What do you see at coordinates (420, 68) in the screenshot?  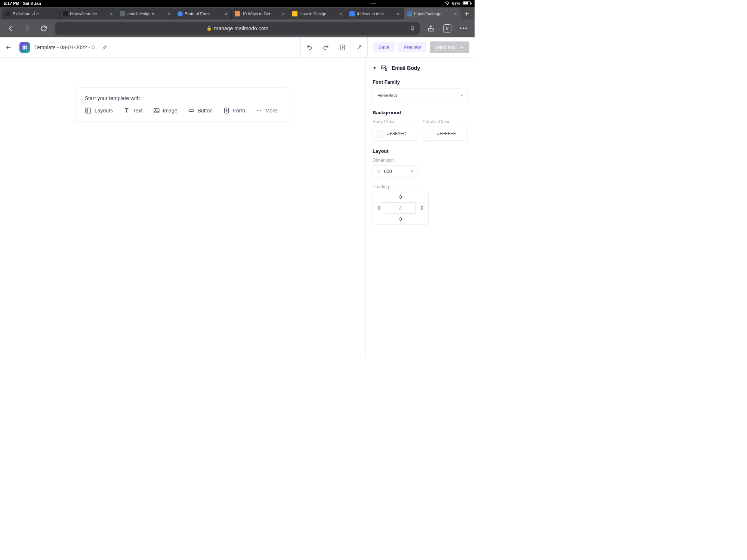 I see `panel-header: ▼ Email Body` at bounding box center [420, 68].